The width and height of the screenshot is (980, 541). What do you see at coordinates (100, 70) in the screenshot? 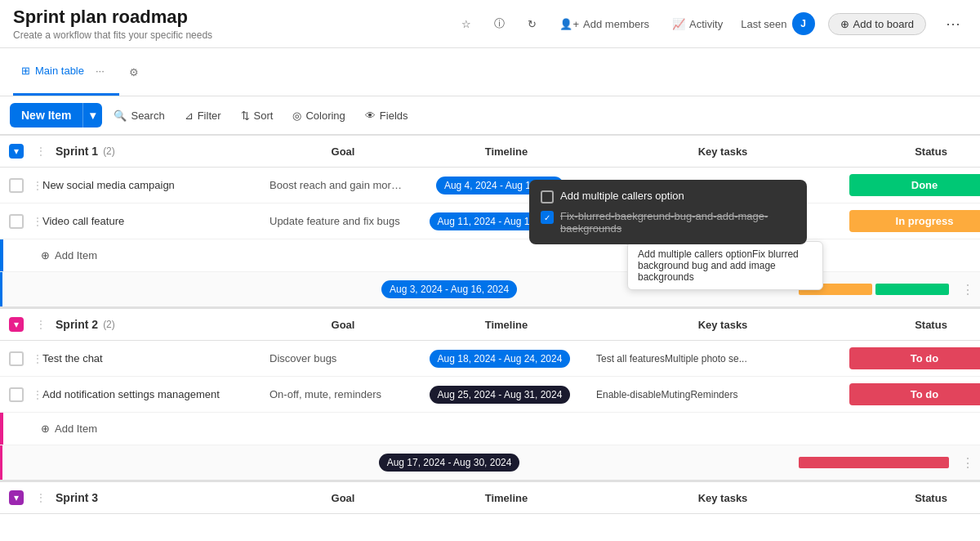
I see `tab-dots: ···` at bounding box center [100, 70].